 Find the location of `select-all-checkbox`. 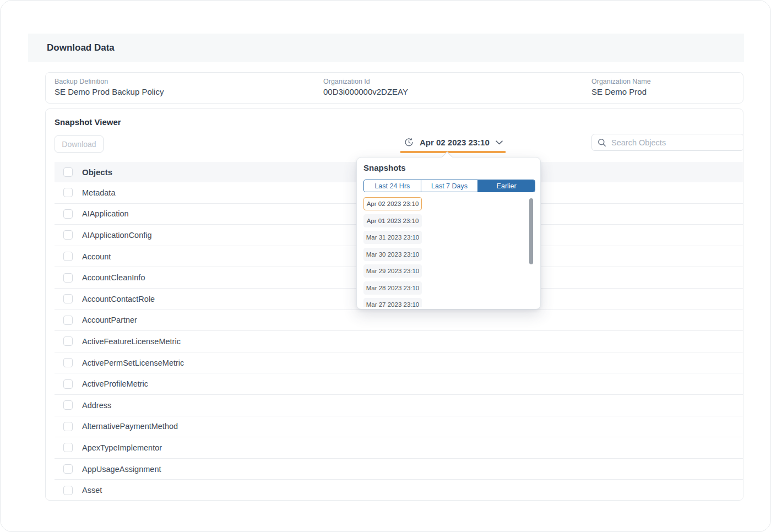

select-all-checkbox is located at coordinates (68, 172).